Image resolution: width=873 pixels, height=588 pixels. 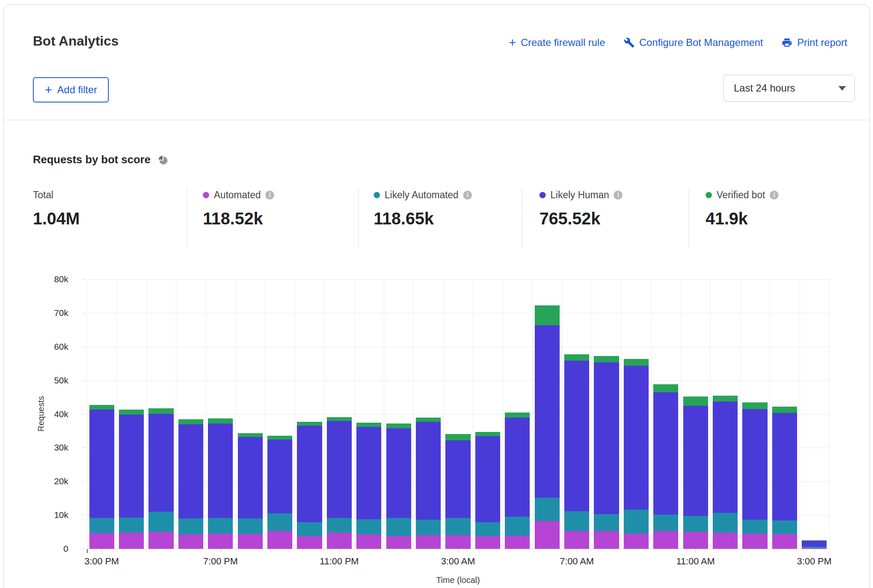 What do you see at coordinates (693, 43) in the screenshot?
I see `configure-bot-management-link: Configure Bot Management` at bounding box center [693, 43].